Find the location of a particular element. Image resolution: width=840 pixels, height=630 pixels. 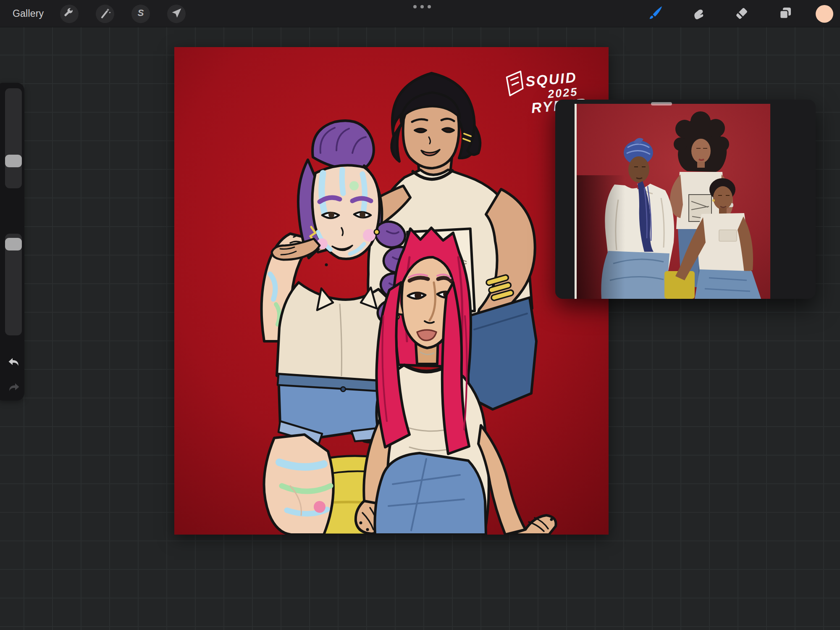

transform-arrow-icon is located at coordinates (176, 14).